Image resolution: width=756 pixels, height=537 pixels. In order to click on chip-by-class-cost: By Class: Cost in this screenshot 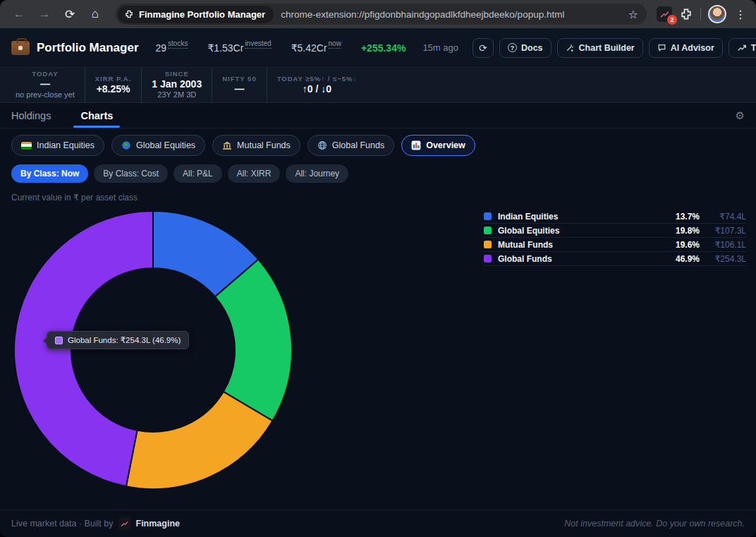, I will do `click(131, 174)`.